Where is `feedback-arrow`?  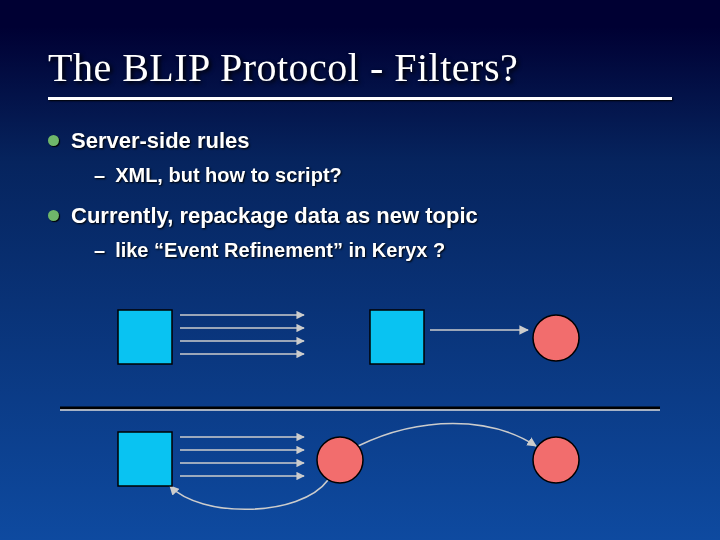 feedback-arrow is located at coordinates (249, 494).